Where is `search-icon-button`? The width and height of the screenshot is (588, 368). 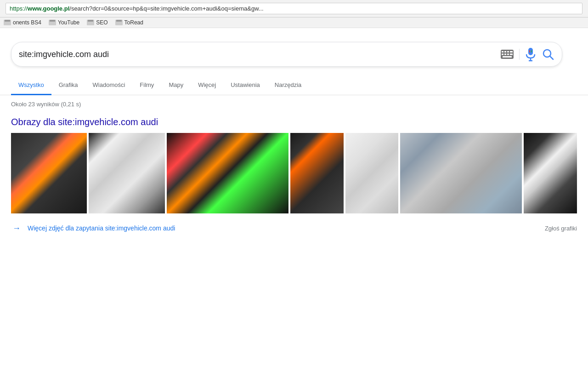
search-icon-button is located at coordinates (548, 54).